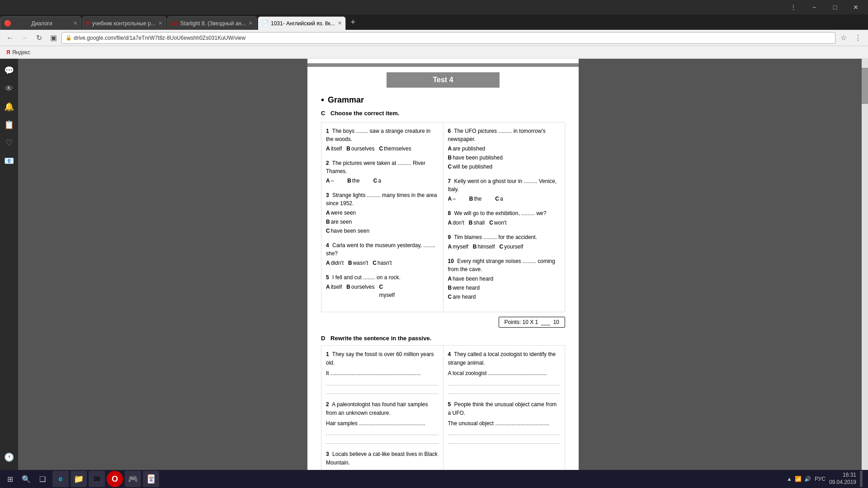  Describe the element at coordinates (79, 479) in the screenshot. I see `taskbar-folder: 📁` at that location.